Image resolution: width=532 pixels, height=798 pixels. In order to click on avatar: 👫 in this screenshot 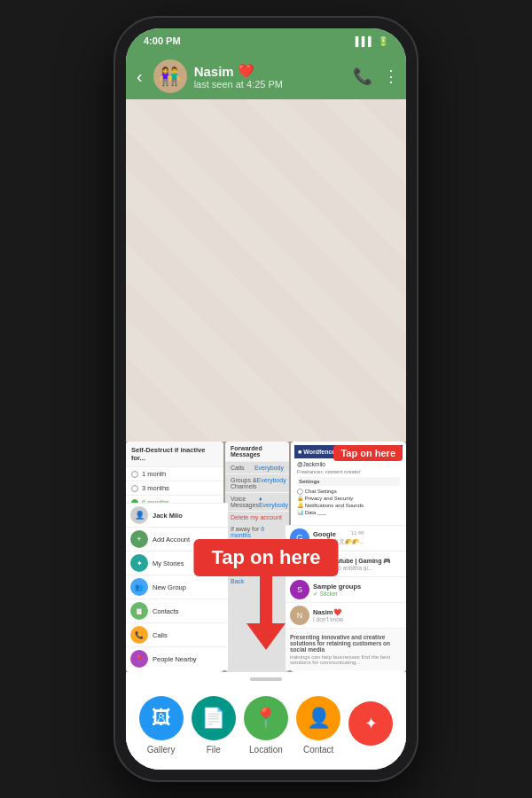, I will do `click(170, 76)`.